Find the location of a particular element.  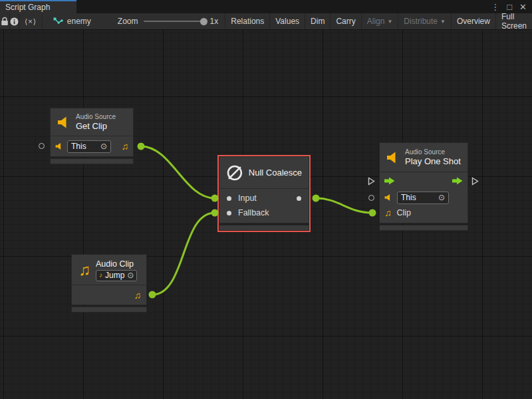

fullscreen-button: Full Screen is located at coordinates (514, 21).